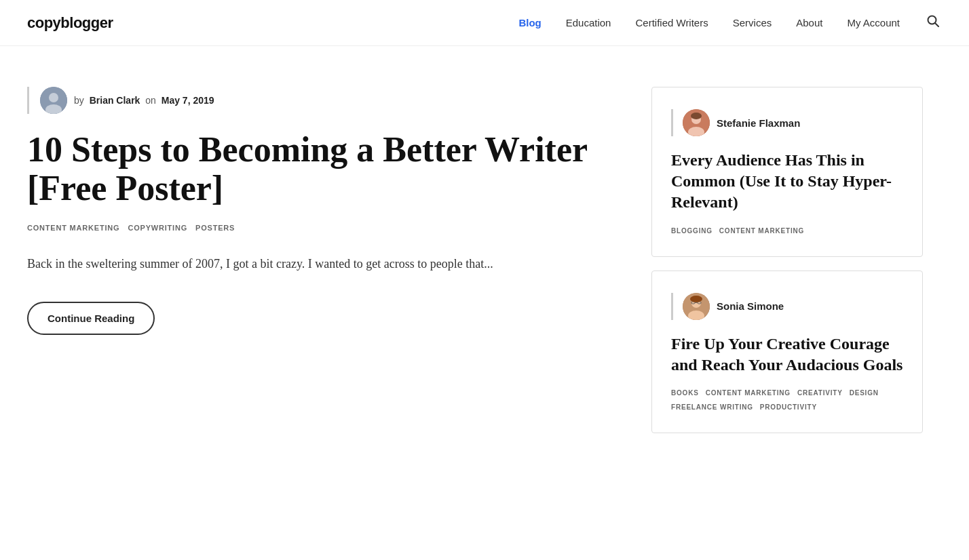 The height and width of the screenshot is (560, 969). I want to click on search-icon, so click(933, 21).